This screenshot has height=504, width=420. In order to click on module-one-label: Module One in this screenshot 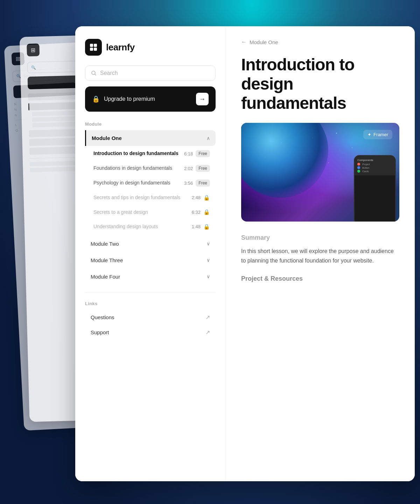, I will do `click(107, 138)`.